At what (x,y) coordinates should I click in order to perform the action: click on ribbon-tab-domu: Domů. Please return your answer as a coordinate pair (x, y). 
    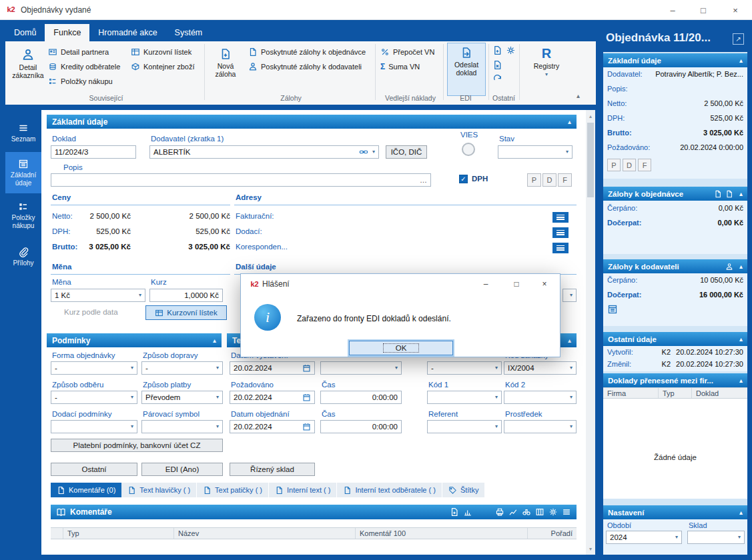
    Looking at the image, I should click on (25, 33).